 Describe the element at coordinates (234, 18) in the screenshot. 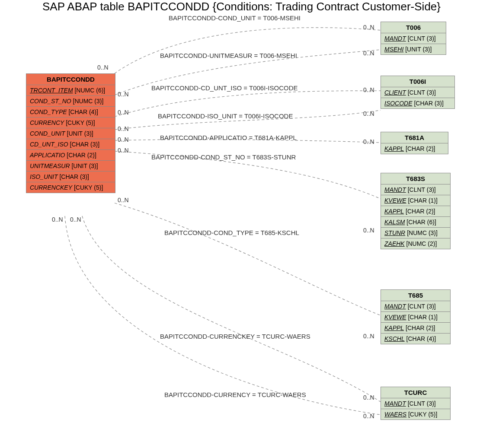

I see `relation-label: BAPITCCONDD-COND_UNIT = T006-MSEHI` at that location.